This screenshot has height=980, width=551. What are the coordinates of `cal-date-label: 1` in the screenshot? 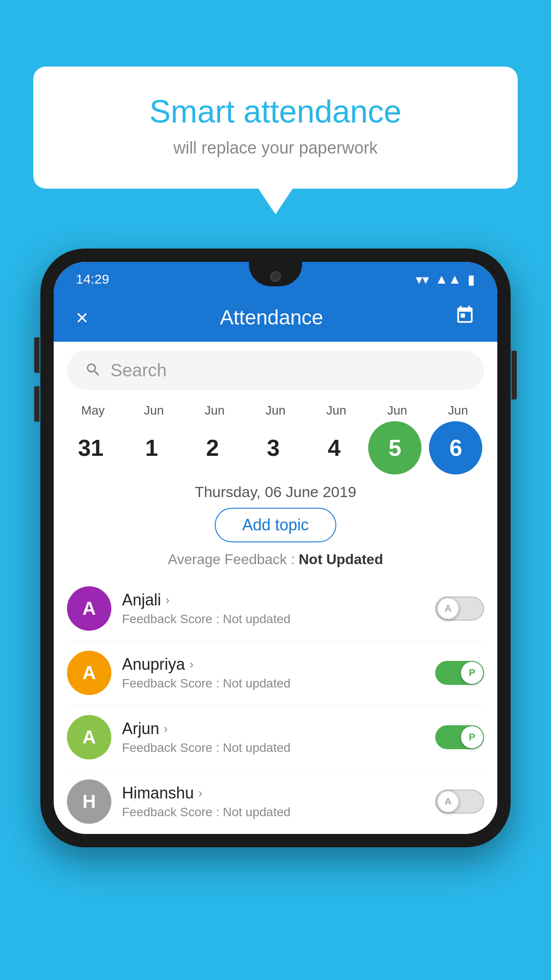 It's located at (152, 448).